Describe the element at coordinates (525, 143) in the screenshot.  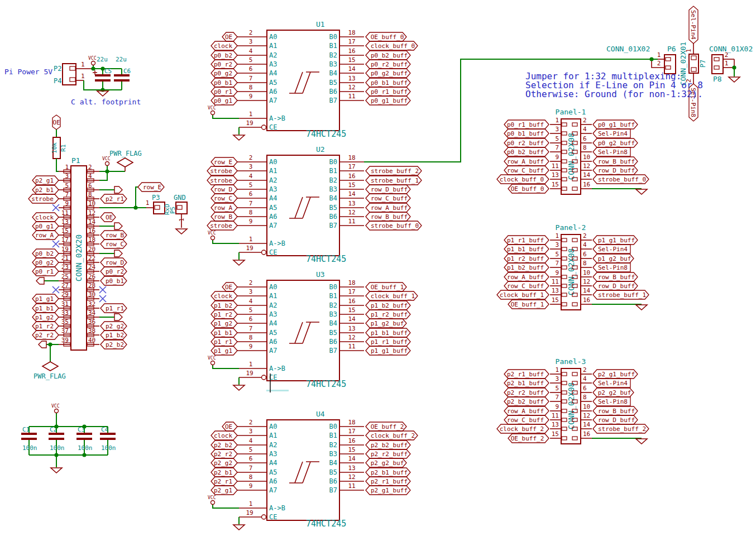
I see `net-label-p0_r2_buff-text: p0_r2_buff` at that location.